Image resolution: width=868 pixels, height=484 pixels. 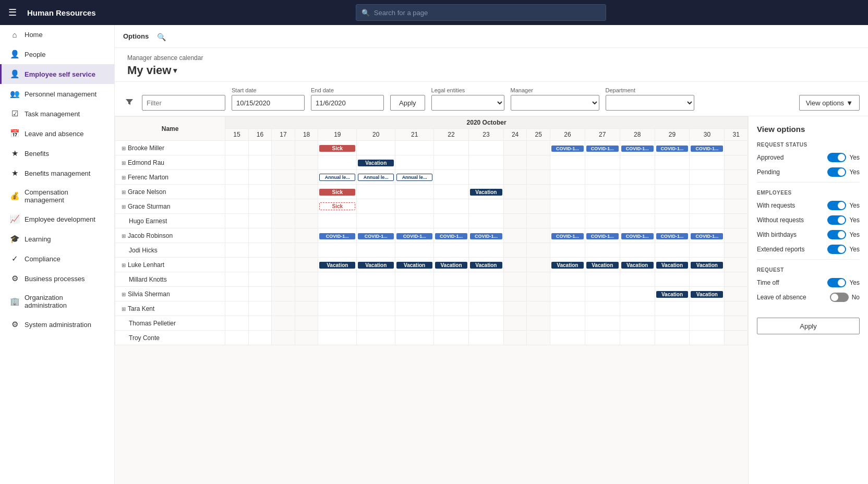 I want to click on leave-of-absence-toggle-track, so click(x=839, y=297).